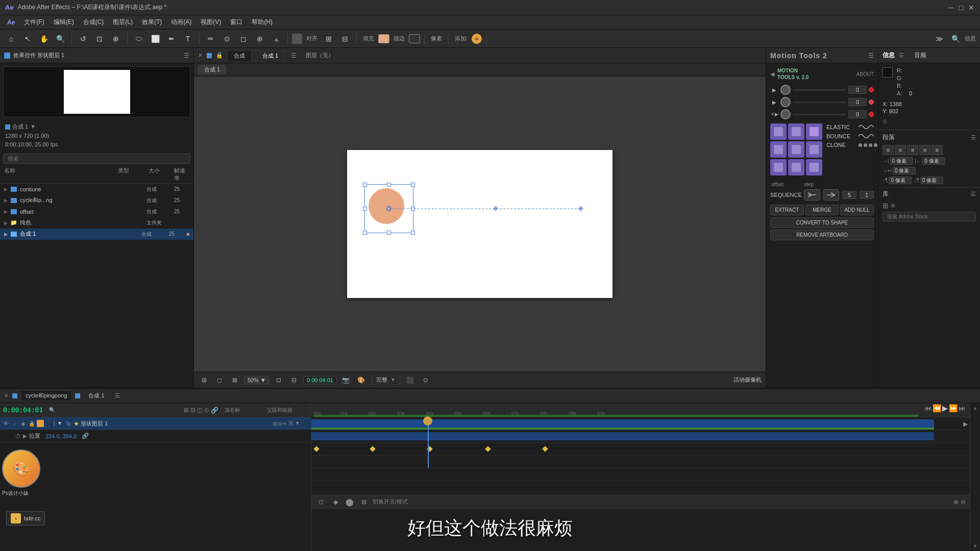 Image resolution: width=980 pixels, height=551 pixels. What do you see at coordinates (822, 222) in the screenshot?
I see `convert-shape-btn: CONVERT TO SHAPE` at bounding box center [822, 222].